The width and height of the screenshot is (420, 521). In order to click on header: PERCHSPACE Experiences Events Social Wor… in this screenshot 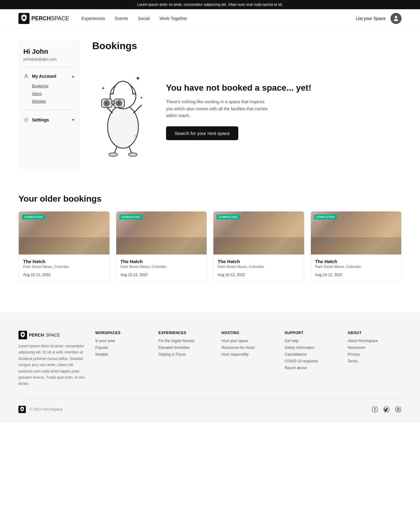, I will do `click(210, 18)`.